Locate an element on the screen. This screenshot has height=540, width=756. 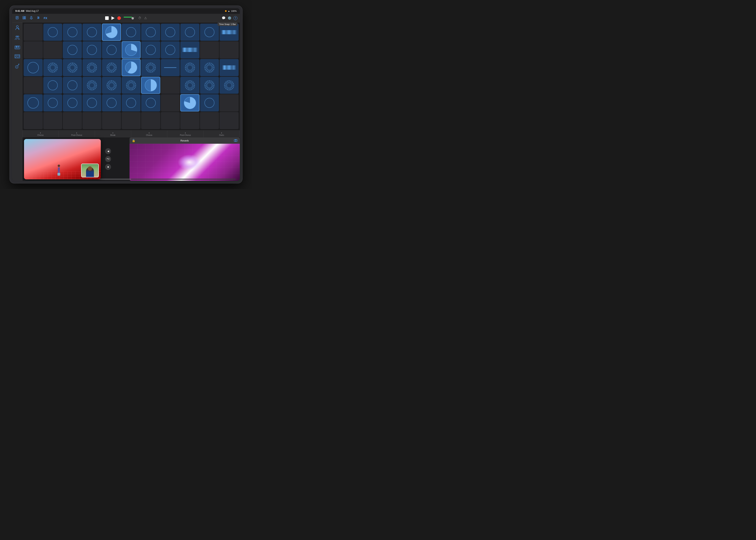
section-chorus: ▲ Chorus is located at coordinates (41, 134).